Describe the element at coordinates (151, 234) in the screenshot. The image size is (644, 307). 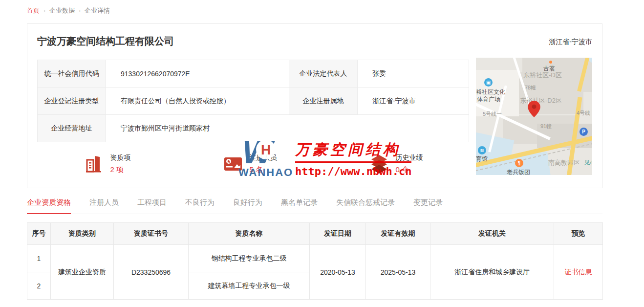
I see `col-cert-no: 资质证书号` at that location.